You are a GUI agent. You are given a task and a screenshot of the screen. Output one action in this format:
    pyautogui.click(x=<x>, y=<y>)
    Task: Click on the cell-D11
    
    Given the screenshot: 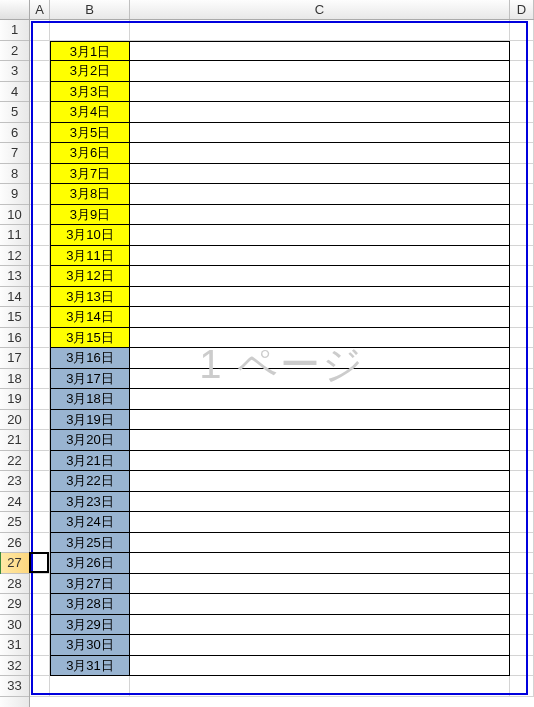 What is the action you would take?
    pyautogui.click(x=522, y=236)
    